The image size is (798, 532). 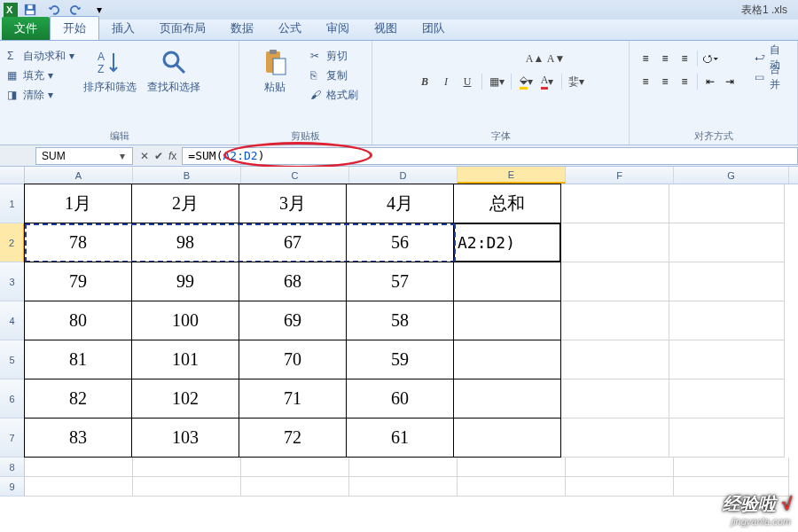 What do you see at coordinates (293, 438) in the screenshot?
I see `cell: 72` at bounding box center [293, 438].